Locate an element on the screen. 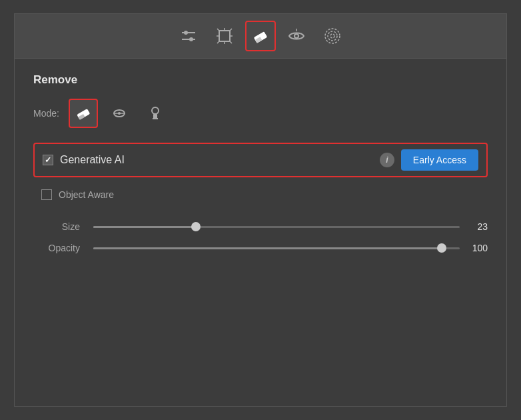 The height and width of the screenshot is (420, 521). eraser-mode-button is located at coordinates (83, 113).